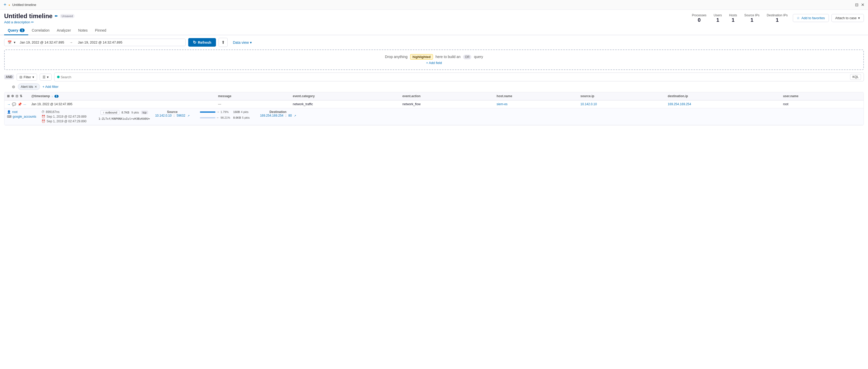 The image size is (868, 369). Describe the element at coordinates (124, 119) in the screenshot. I see `session-key: 1:ZLTxf/KNP0NXiuIul+vH3BzKA0U=` at that location.